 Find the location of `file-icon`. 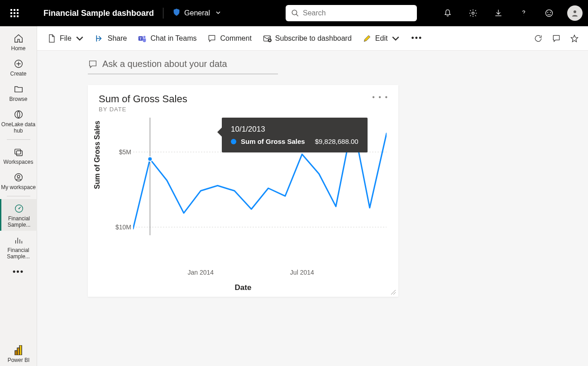

file-icon is located at coordinates (52, 38).